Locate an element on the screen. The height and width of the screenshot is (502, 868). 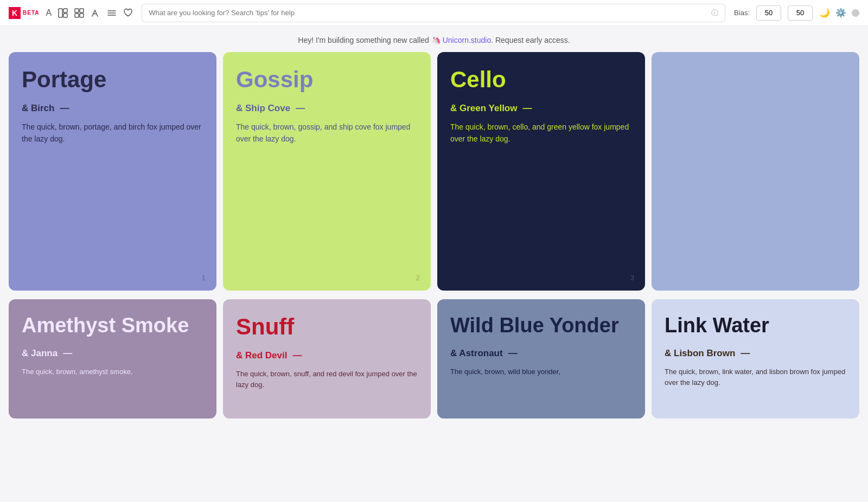
card-linkwater-body: The quick, brown, link water, and lisbon… is located at coordinates (755, 377).